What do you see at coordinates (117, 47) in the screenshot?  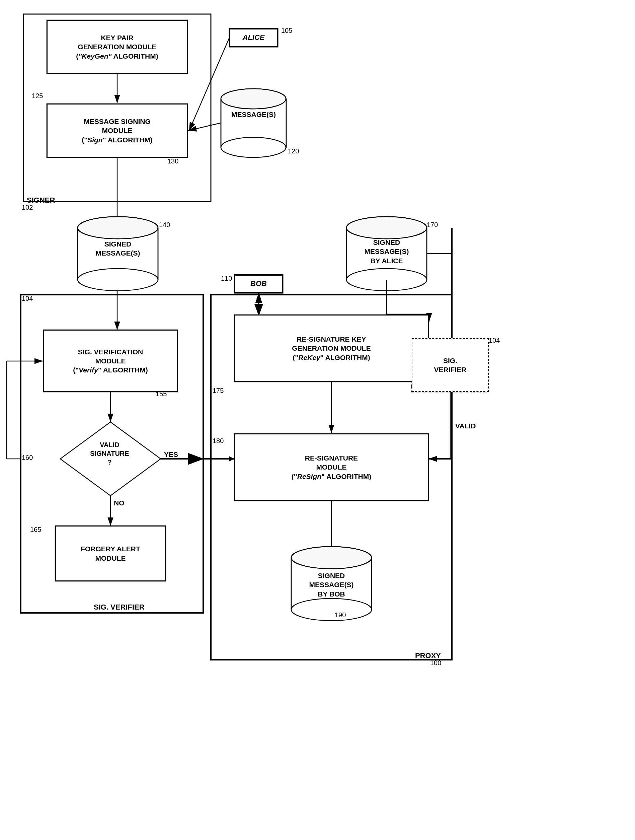 I see `key-pair-gen-box: KEY PAIR GENERATION MODULE ("KeyGen" ALG…` at bounding box center [117, 47].